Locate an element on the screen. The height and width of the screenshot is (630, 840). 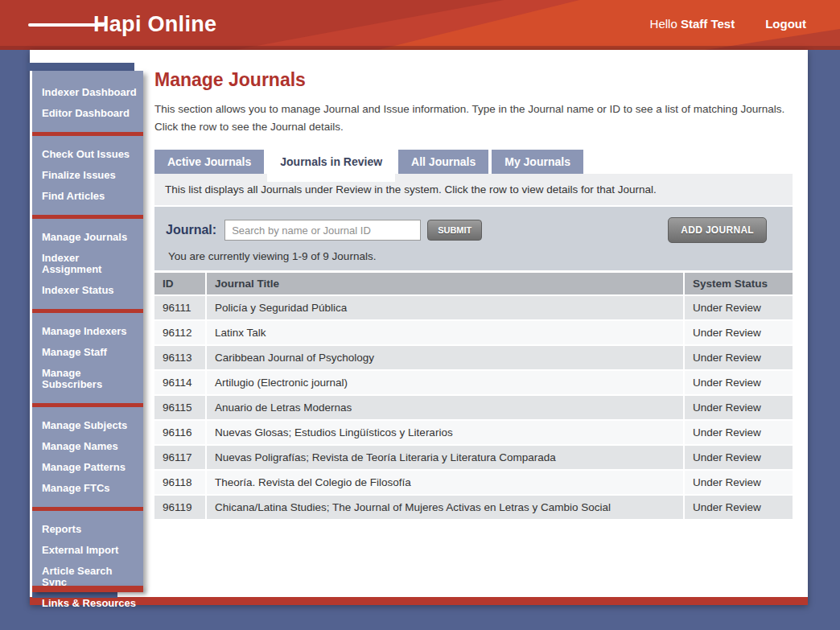
filter-row: Journal: SUBMIT ADD JOURNAL is located at coordinates (473, 230).